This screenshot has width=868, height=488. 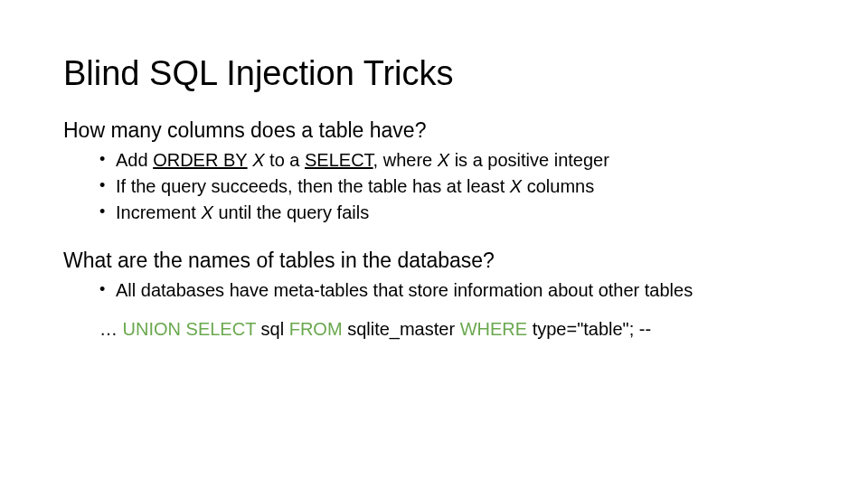 I want to click on section-2-bullets: All databases have meta-tables that stor…, so click(x=452, y=291).